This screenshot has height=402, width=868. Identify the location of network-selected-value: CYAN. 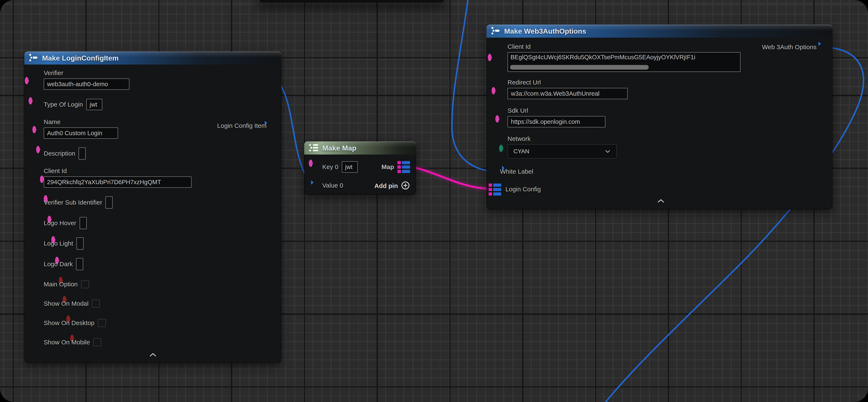
(522, 151).